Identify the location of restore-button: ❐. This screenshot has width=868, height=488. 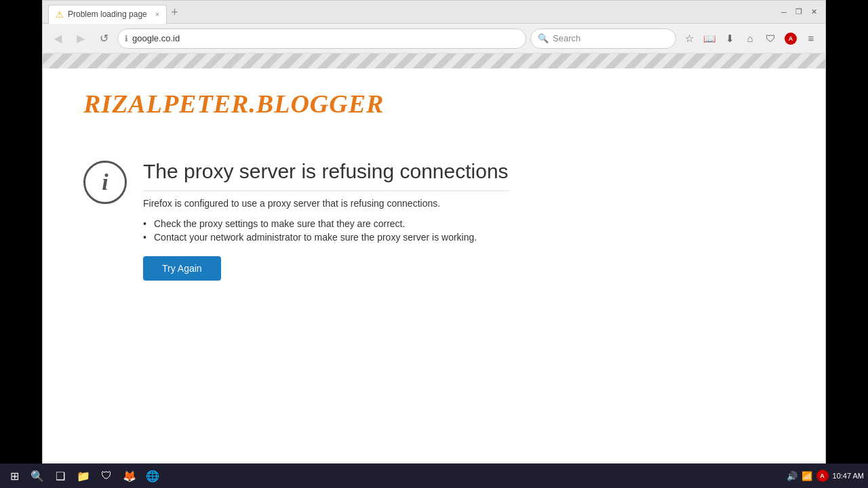
(799, 12).